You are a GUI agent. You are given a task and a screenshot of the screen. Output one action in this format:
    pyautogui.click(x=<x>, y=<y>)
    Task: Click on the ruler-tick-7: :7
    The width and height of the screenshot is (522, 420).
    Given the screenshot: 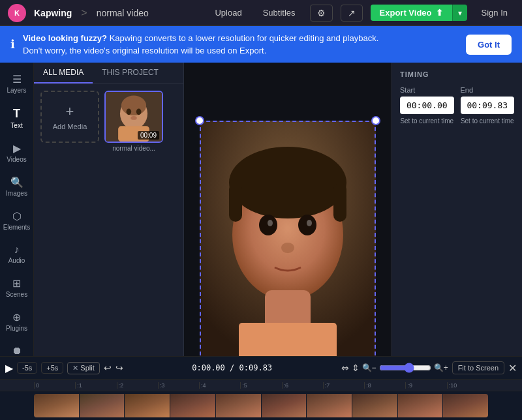 What is the action you would take?
    pyautogui.click(x=343, y=385)
    